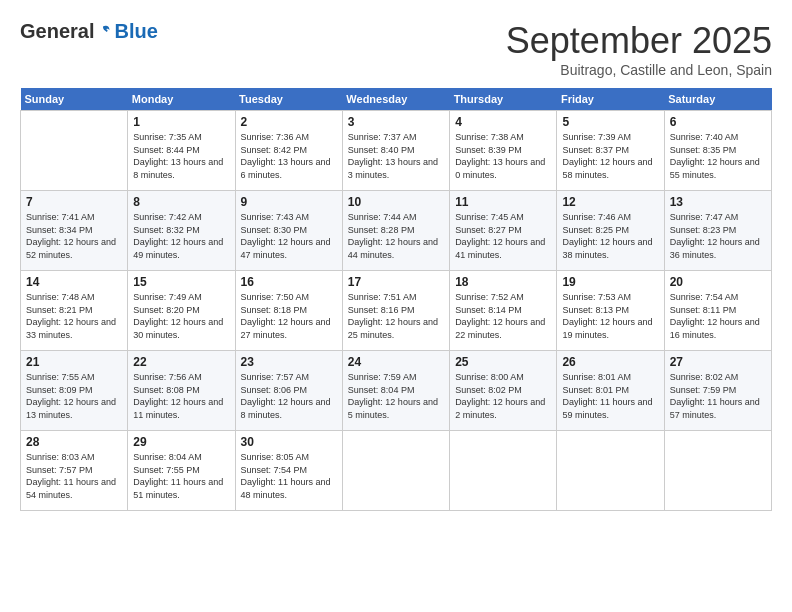 This screenshot has height=612, width=792. I want to click on weekday-header-tuesday: Tuesday, so click(288, 100).